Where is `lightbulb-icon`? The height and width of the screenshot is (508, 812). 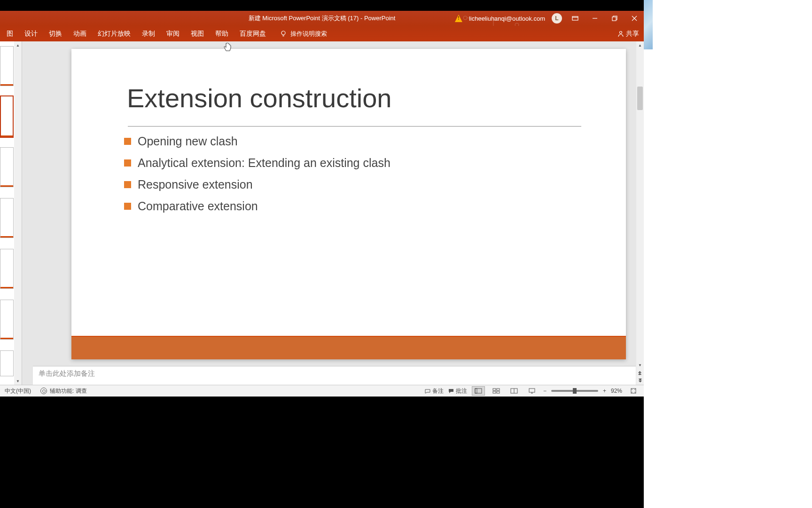
lightbulb-icon is located at coordinates (283, 34).